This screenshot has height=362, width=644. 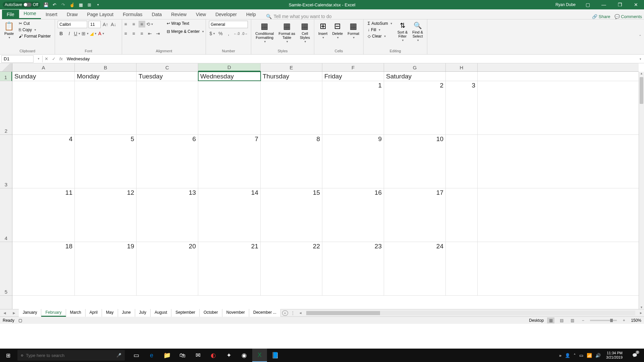 What do you see at coordinates (35, 30) in the screenshot?
I see `copy-button: ⎘Copy▼` at bounding box center [35, 30].